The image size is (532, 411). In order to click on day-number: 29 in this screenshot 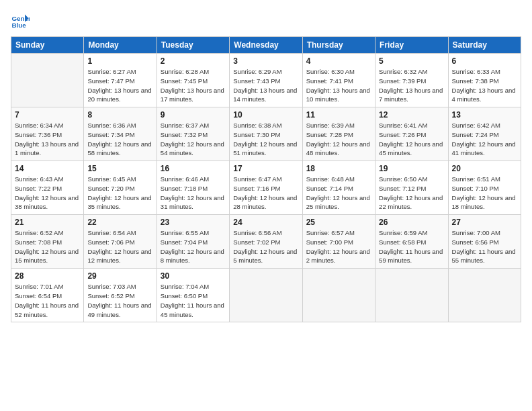, I will do `click(120, 276)`.